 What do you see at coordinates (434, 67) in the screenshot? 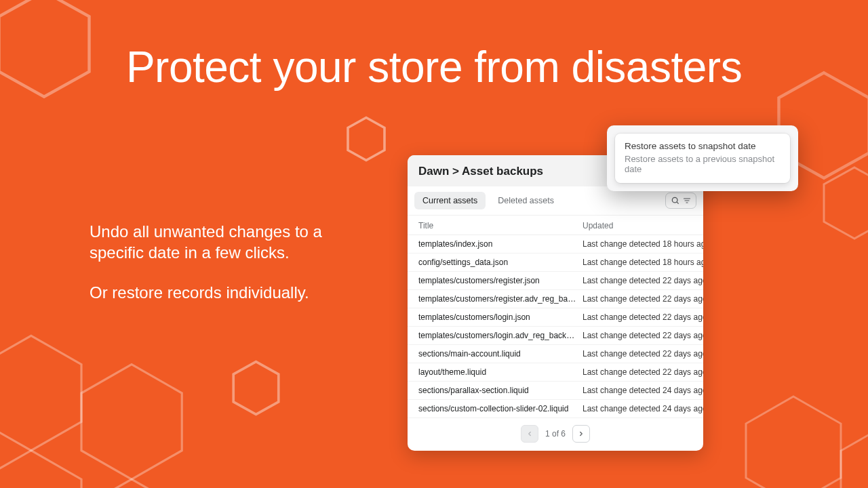
I see `headline: Protect your store from disasters` at bounding box center [434, 67].